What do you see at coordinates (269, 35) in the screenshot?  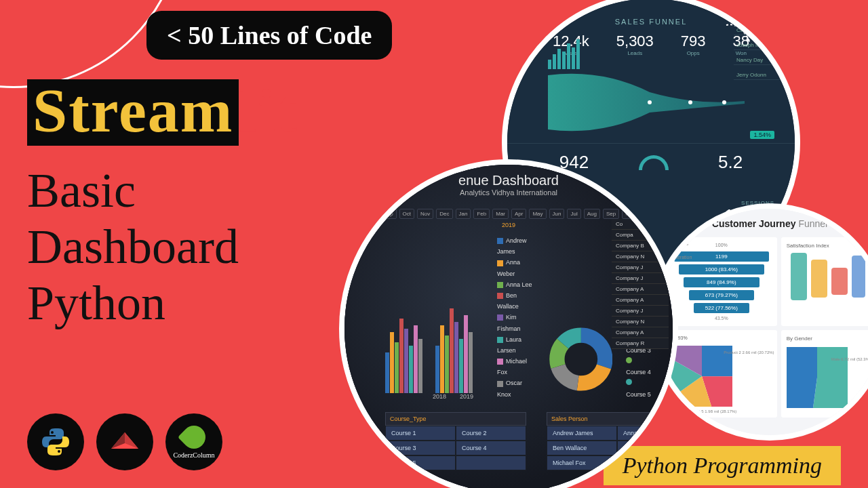 I see `lines-of-code-badge: < 50 Lines of Code` at bounding box center [269, 35].